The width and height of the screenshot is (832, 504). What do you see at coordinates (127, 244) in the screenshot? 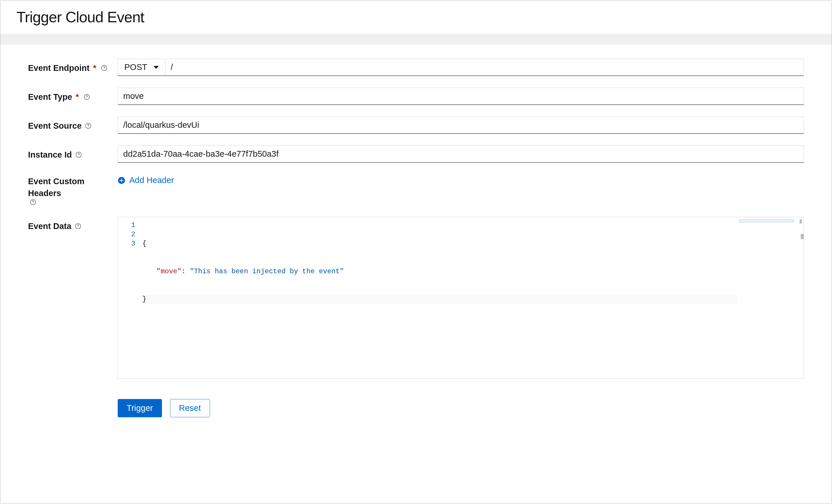
I see `line-number: 3` at bounding box center [127, 244].